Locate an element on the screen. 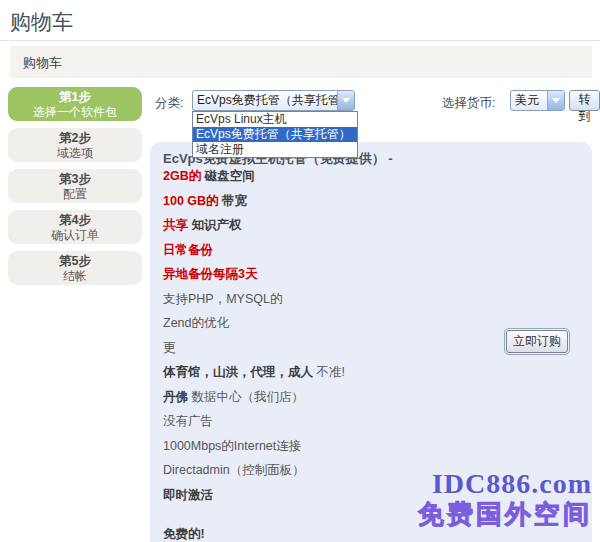 Image resolution: width=600 pixels, height=542 pixels. feature-line: 2GB的 磁盘空间 is located at coordinates (333, 176).